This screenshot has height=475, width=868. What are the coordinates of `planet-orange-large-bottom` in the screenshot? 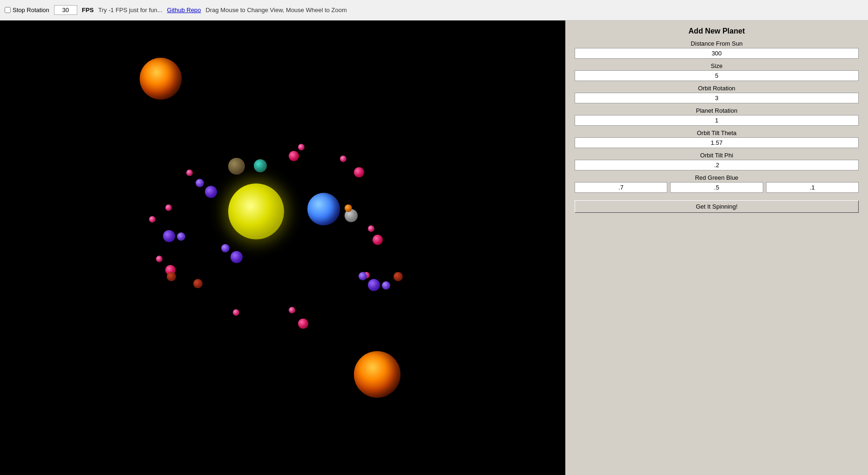 It's located at (377, 374).